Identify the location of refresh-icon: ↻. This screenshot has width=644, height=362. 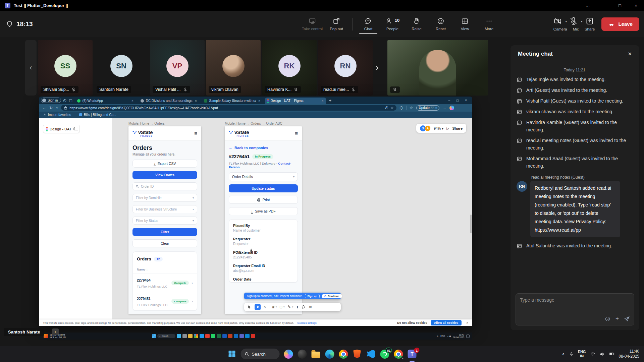
(51, 108).